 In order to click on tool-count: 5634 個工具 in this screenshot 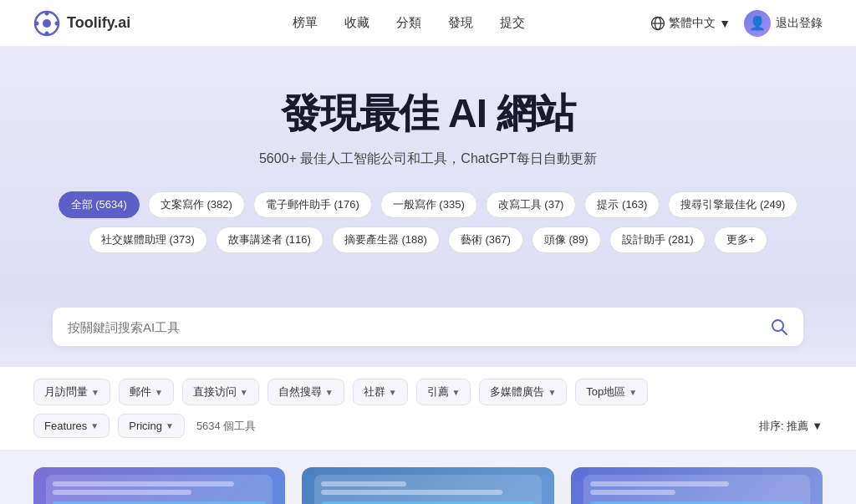, I will do `click(227, 426)`.